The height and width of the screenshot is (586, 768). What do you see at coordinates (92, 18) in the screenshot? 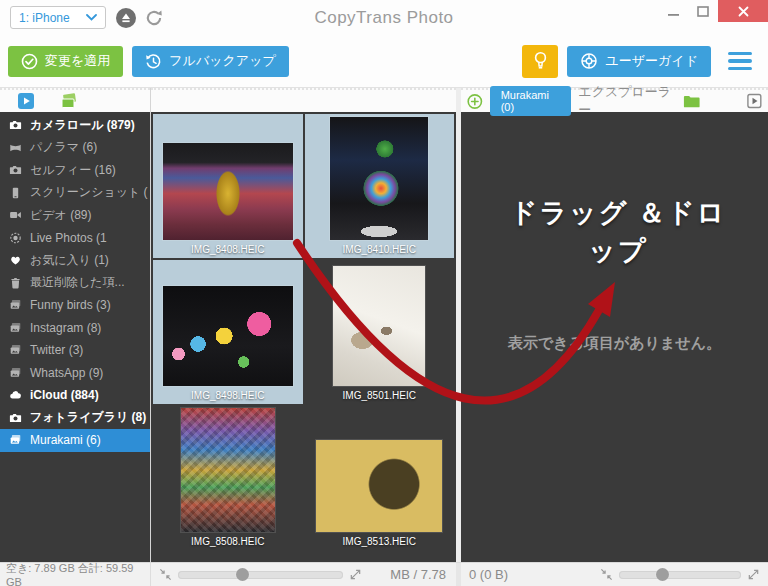
I see `chevron-down-icon` at bounding box center [92, 18].